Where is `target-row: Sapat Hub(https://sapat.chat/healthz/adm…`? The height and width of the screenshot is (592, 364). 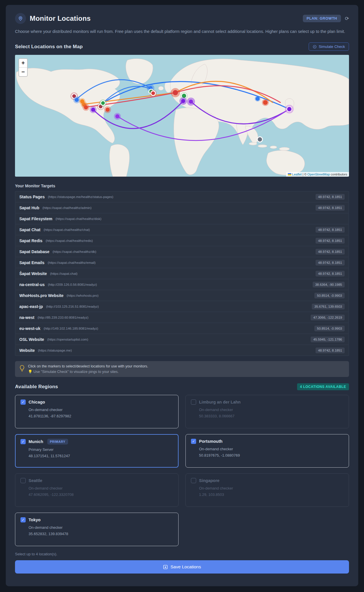 target-row: Sapat Hub(https://sapat.chat/healthz/adm… is located at coordinates (182, 208).